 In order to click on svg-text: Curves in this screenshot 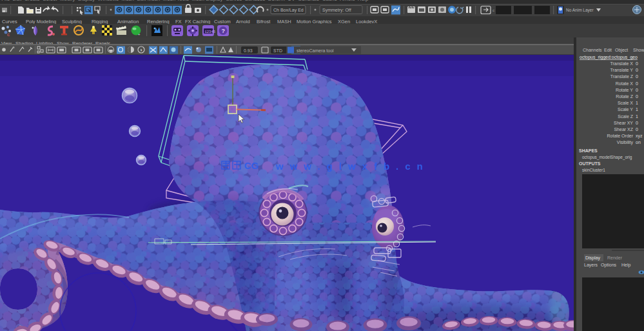, I will do `click(10, 21)`.